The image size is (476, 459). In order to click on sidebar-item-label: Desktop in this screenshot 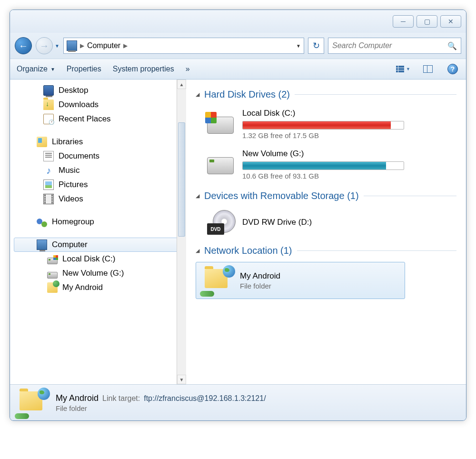, I will do `click(73, 90)`.